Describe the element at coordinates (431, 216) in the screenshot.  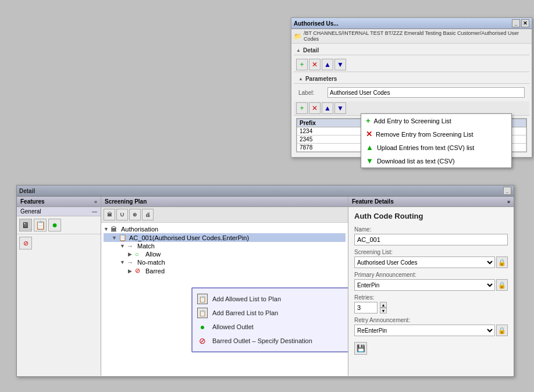
I see `details-title: Auth Code Routing` at that location.